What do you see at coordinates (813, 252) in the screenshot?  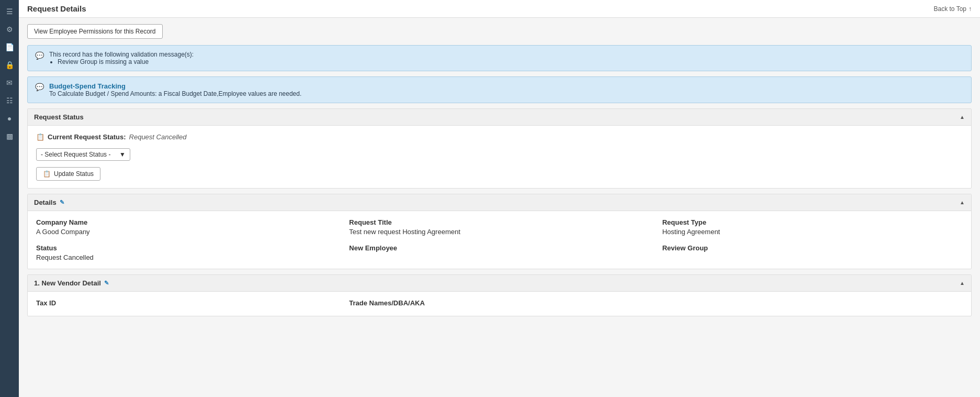 I see `detail-review-group: Review Group` at bounding box center [813, 252].